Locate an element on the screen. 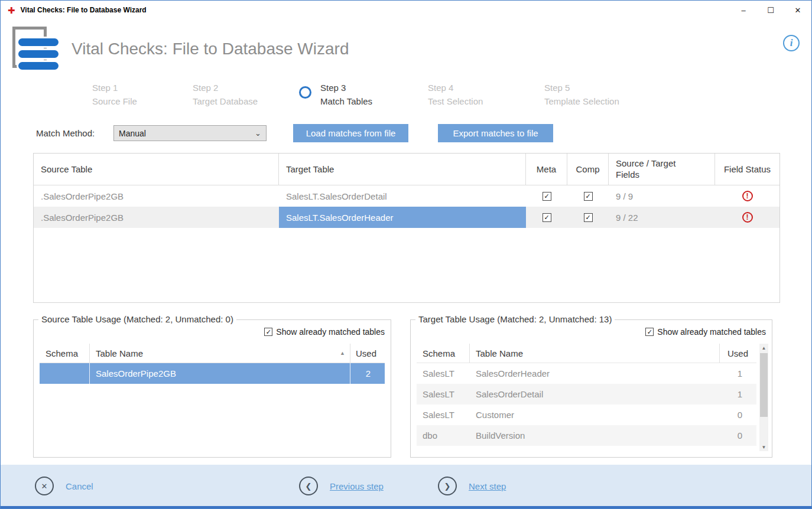 This screenshot has width=812, height=509. step-label: Test Selection is located at coordinates (455, 102).